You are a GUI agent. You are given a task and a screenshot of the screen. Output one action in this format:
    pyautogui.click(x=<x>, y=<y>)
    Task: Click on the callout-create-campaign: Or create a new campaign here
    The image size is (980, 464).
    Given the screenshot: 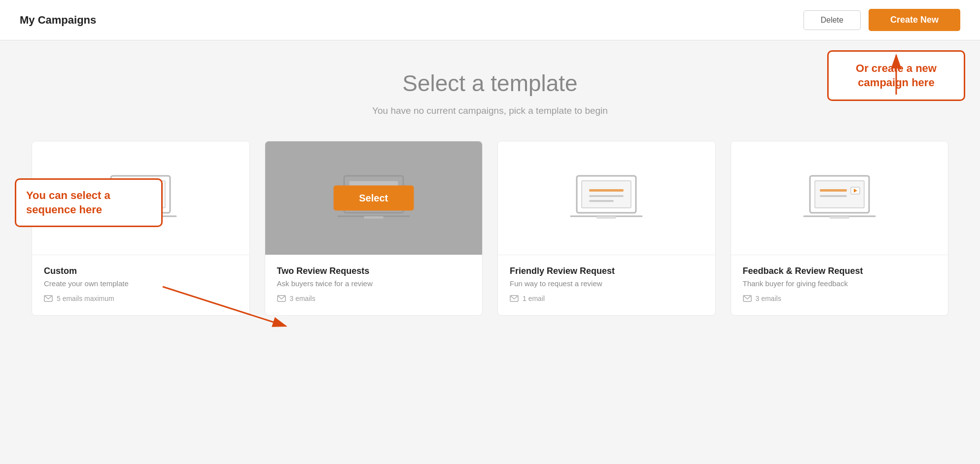 What is the action you would take?
    pyautogui.click(x=896, y=76)
    